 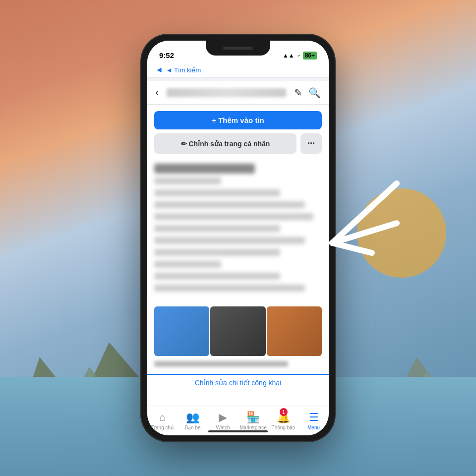 I want to click on nav-item-notifications: 🔔 Thông báo 1, so click(x=284, y=420).